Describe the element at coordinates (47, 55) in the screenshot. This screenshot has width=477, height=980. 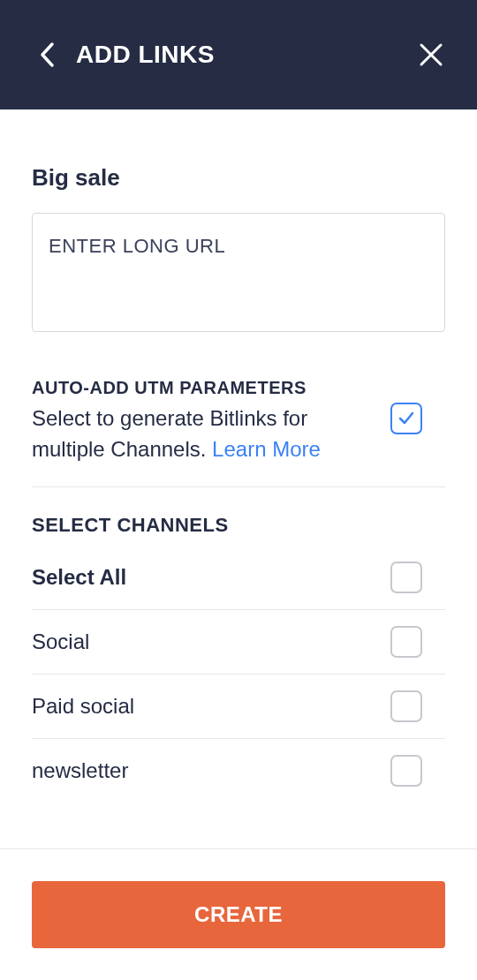
I see `back-icon` at that location.